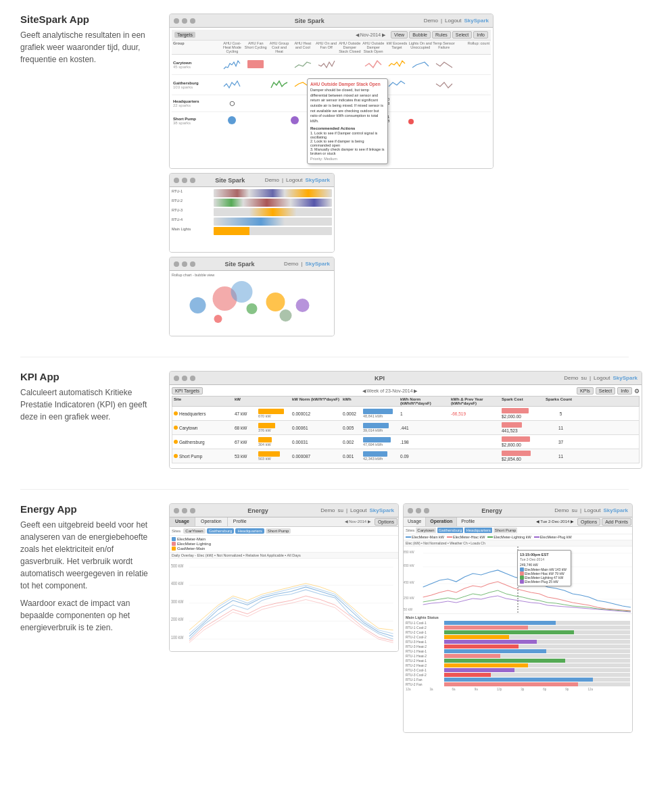  Describe the element at coordinates (331, 21) in the screenshot. I see `sitespark-chrome: Site Spark Demo | Logout SkySpark` at that location.